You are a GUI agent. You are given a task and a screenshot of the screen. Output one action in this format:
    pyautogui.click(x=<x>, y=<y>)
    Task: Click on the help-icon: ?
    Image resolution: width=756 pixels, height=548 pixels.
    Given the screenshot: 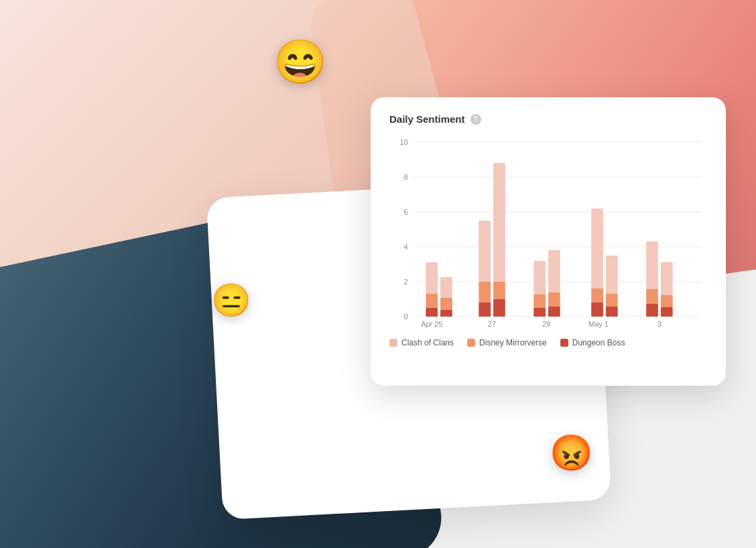 What is the action you would take?
    pyautogui.click(x=476, y=119)
    